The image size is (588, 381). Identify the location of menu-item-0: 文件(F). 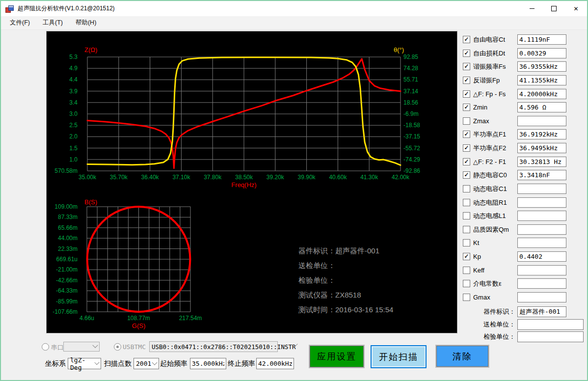
(20, 23).